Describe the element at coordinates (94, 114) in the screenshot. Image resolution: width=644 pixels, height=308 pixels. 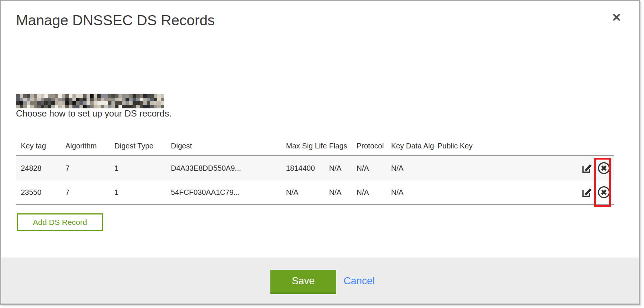
I see `instruction-text: Choose how to set up your DS records.` at that location.